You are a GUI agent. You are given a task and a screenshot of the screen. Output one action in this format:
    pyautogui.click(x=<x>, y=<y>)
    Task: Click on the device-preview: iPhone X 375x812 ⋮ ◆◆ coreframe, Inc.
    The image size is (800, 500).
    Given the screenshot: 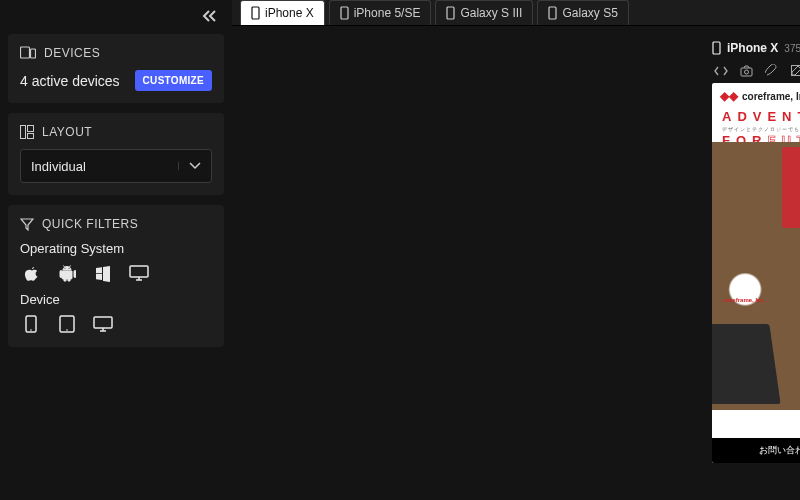 What is the action you would take?
    pyautogui.click(x=756, y=252)
    